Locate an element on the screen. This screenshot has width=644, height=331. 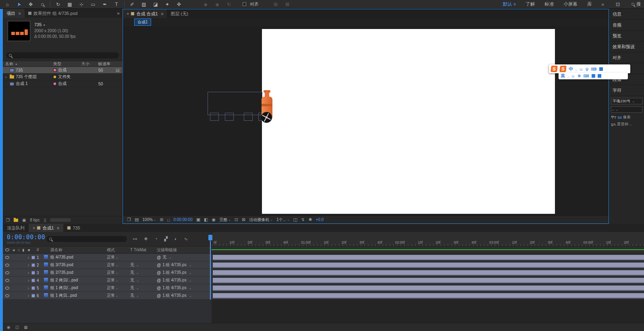
preview-time: 0:00:00:00 is located at coordinates (183, 220).